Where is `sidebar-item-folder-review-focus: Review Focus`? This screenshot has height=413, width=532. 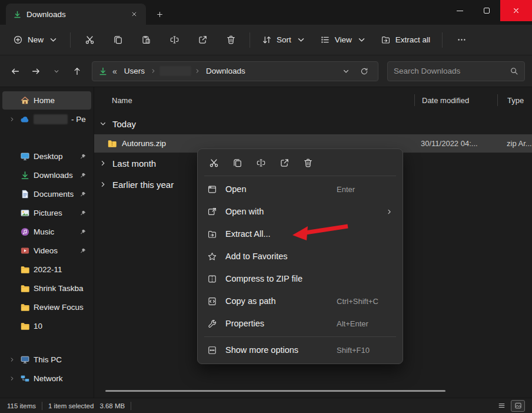
sidebar-item-folder-review-focus: Review Focus is located at coordinates (47, 308).